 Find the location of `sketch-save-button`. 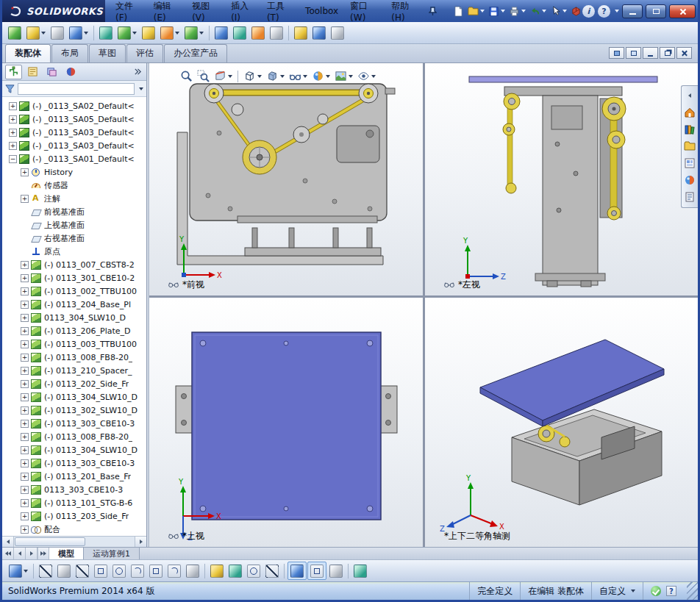

sketch-save-button is located at coordinates (18, 570).